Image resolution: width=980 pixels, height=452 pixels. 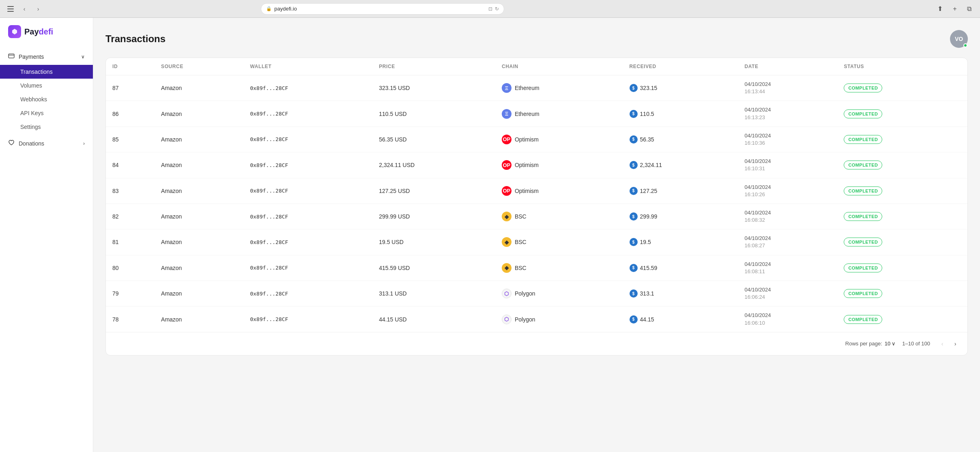 What do you see at coordinates (969, 9) in the screenshot?
I see `tabs-btn: ⧉` at bounding box center [969, 9].